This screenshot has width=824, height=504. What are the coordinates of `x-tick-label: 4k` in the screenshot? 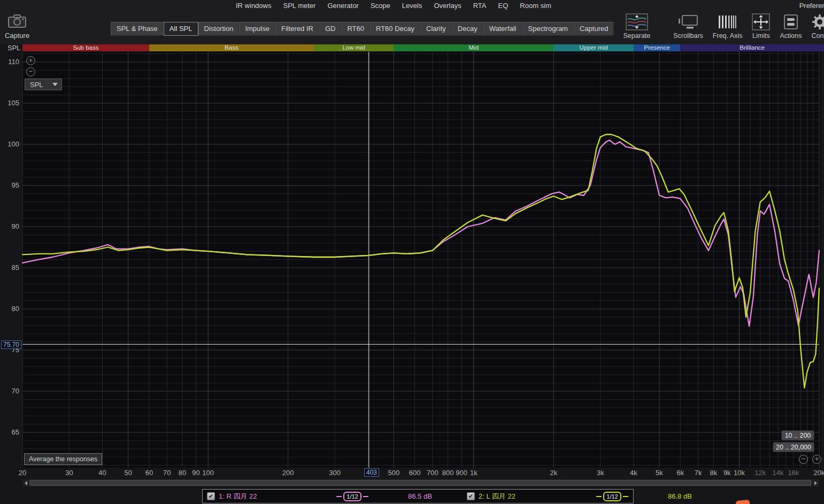 It's located at (634, 472).